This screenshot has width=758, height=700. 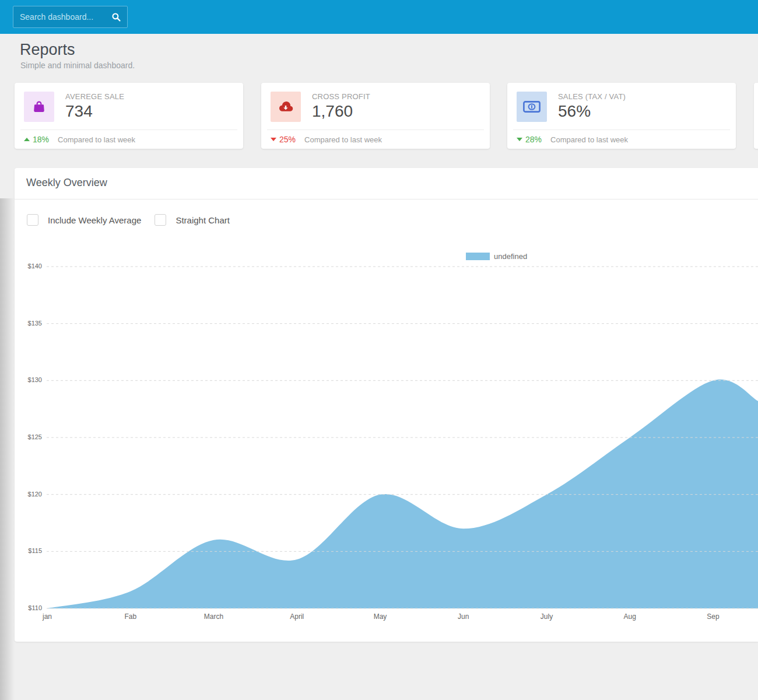 I want to click on x-axis-tick: July, so click(x=547, y=617).